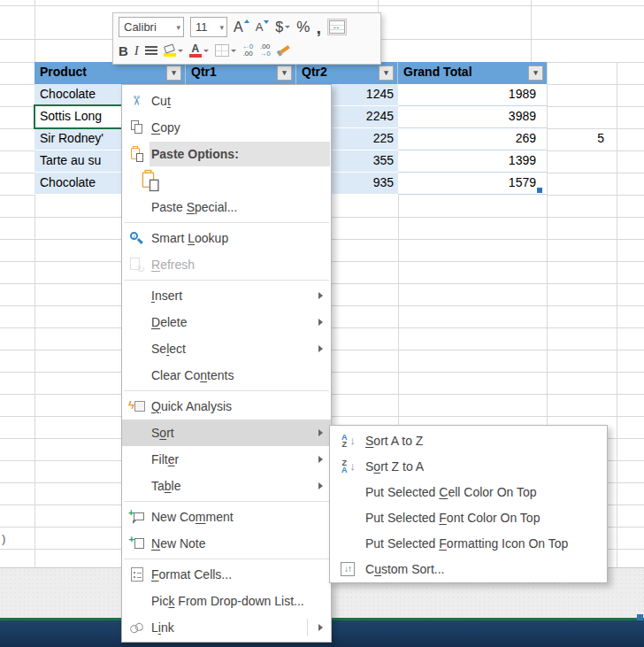 The height and width of the screenshot is (647, 644). What do you see at coordinates (195, 154) in the screenshot?
I see `menu-item-label: Paste Options:` at bounding box center [195, 154].